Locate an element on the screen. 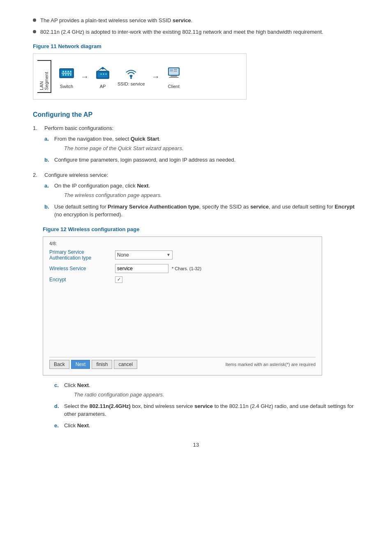 The height and width of the screenshot is (533, 392). step-2c-content: Click Next. The radio configuration page… is located at coordinates (114, 390).